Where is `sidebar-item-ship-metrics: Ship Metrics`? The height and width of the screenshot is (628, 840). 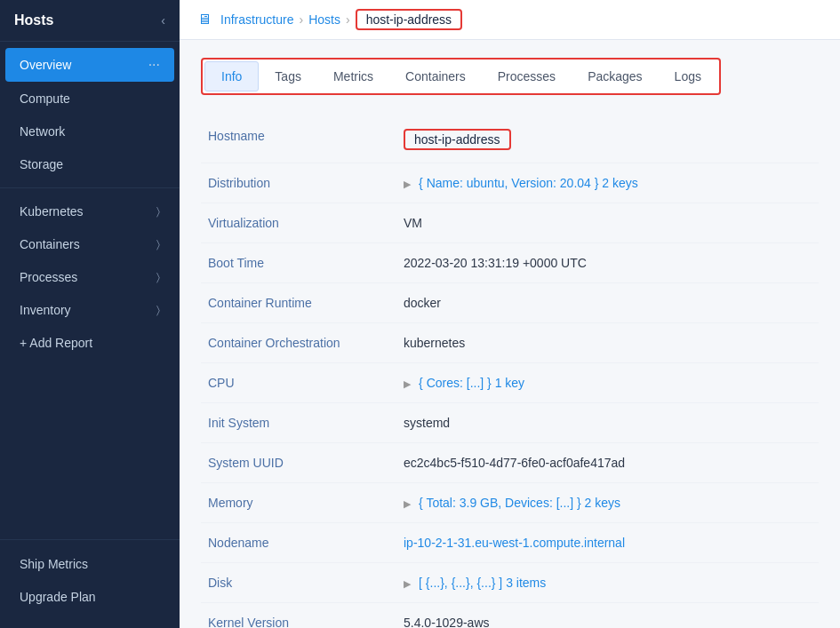 sidebar-item-ship-metrics: Ship Metrics is located at coordinates (90, 564).